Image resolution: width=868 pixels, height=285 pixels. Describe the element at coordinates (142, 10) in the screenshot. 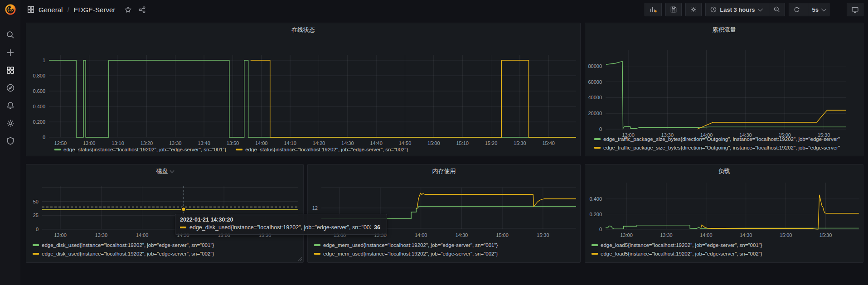

I see `share-icon` at that location.